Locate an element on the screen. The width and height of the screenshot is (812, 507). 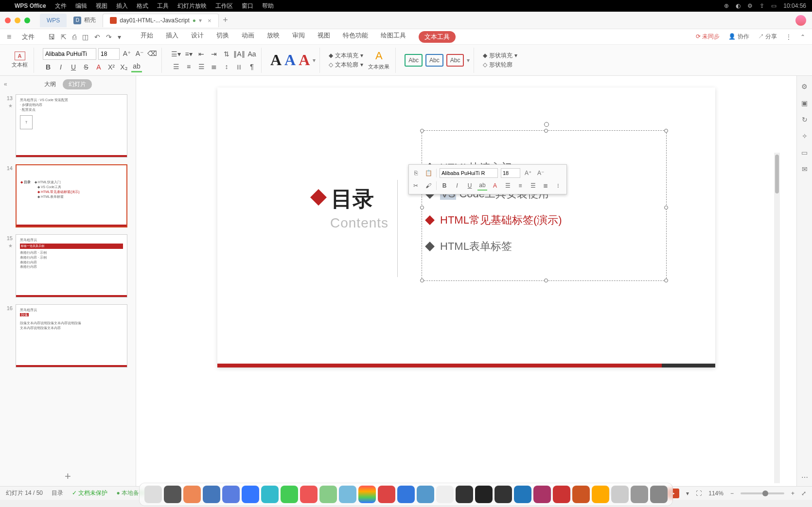
mini-align-left-icon: ☰ is located at coordinates (508, 186).